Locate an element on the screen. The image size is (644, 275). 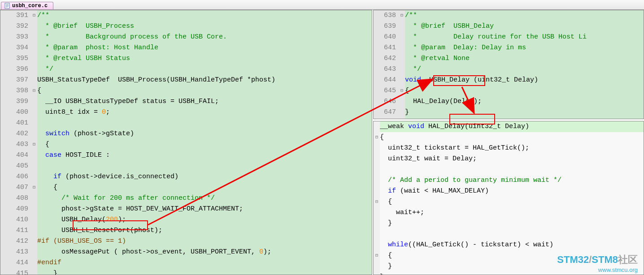
right-top-code: /** * @brief USBH_Delay * Delay routine … is located at coordinates (524, 64).